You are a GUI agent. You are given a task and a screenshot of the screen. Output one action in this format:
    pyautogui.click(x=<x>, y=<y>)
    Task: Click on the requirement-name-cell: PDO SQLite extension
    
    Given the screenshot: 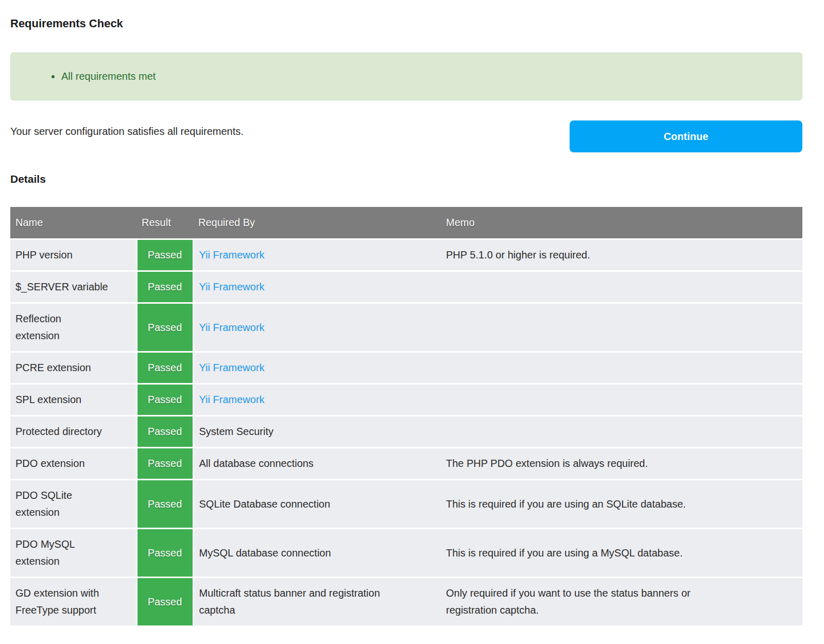 What is the action you would take?
    pyautogui.click(x=73, y=504)
    